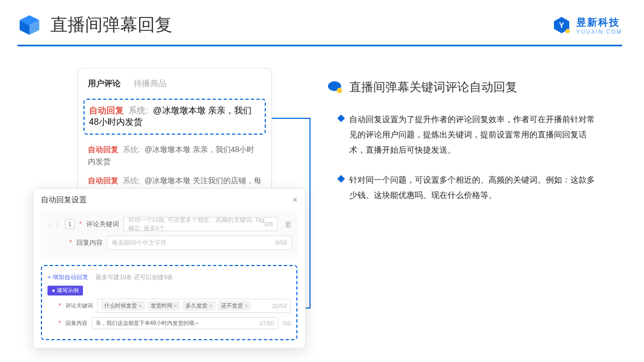 This screenshot has height=362, width=644. Describe the element at coordinates (123, 306) in the screenshot. I see `tag-chip: 什么时候发货×` at that location.